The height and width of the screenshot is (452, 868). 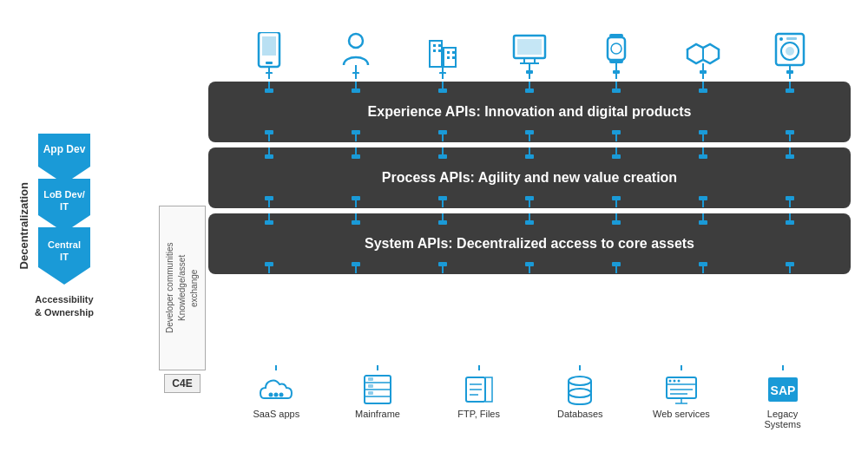 I want to click on process-top-connectors, so click(x=529, y=154).